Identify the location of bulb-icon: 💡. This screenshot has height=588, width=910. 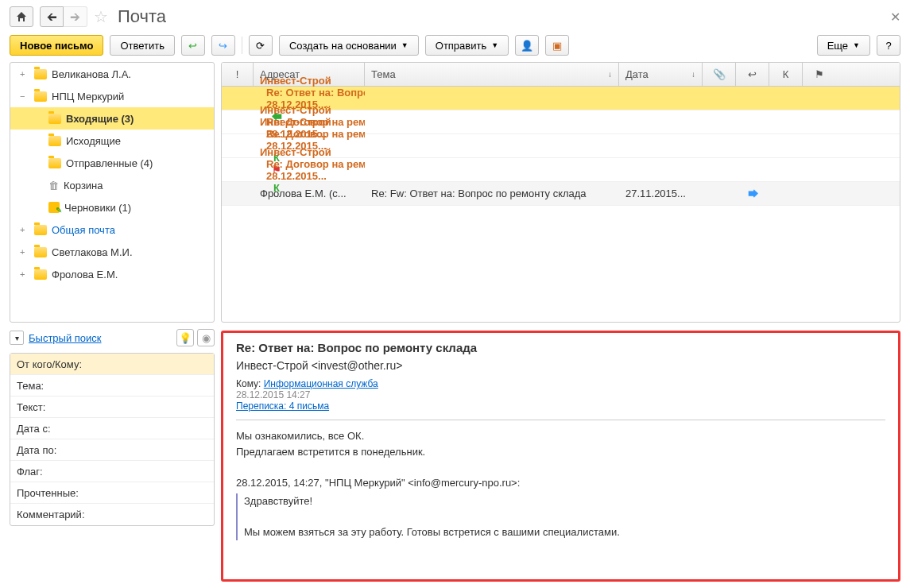
(185, 338).